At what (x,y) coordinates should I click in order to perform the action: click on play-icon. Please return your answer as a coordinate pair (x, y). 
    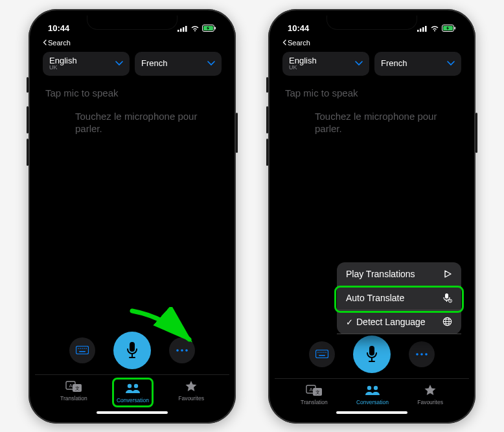
    Looking at the image, I should click on (448, 274).